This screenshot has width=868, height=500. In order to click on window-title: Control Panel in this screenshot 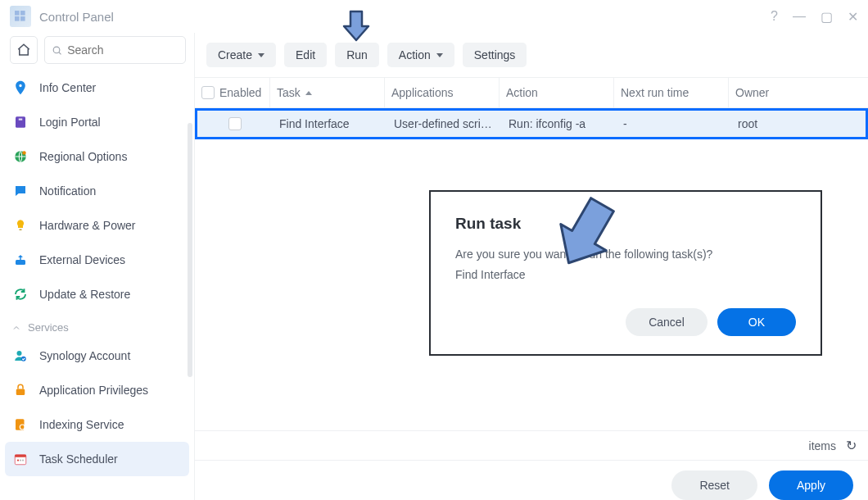, I will do `click(77, 16)`.